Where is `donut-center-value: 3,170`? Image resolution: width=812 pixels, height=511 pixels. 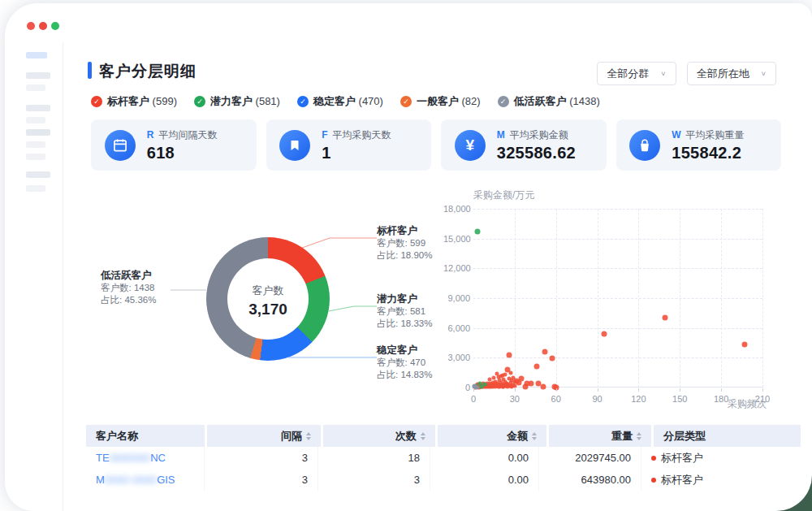 donut-center-value: 3,170 is located at coordinates (268, 310).